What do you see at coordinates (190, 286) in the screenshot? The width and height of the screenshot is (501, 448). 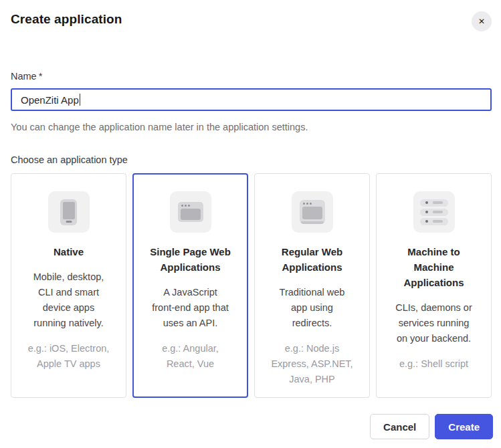 I see `card-single-page-web: Single Page Web Applications A JavaScrip…` at bounding box center [190, 286].